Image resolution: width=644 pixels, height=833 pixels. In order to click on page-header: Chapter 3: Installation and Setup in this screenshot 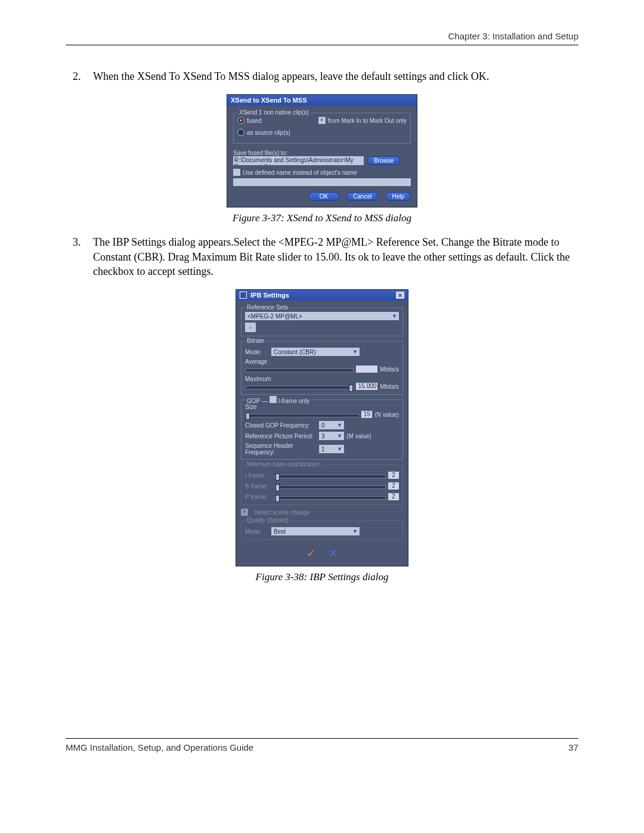, I will do `click(322, 38)`.